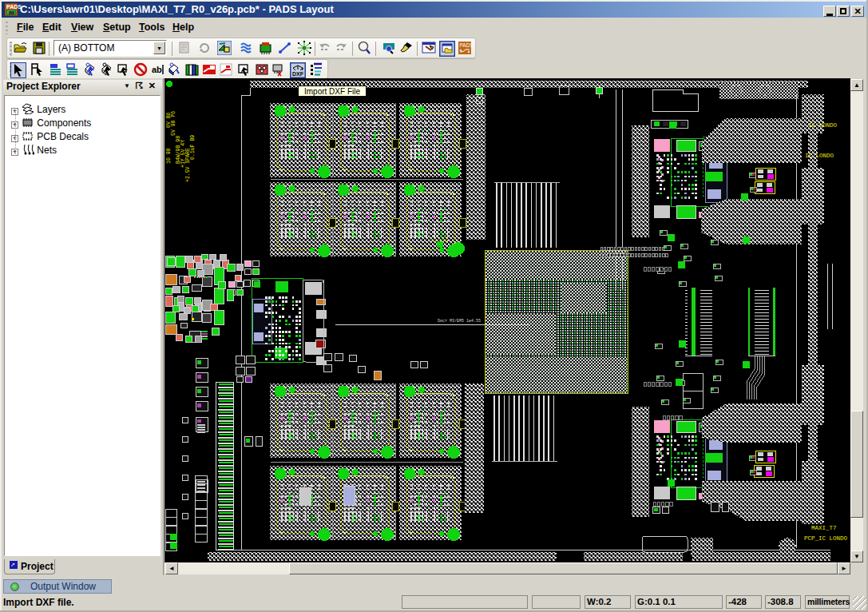 This screenshot has height=612, width=868. What do you see at coordinates (459, 321) in the screenshot?
I see `svg-text: Dист M3/EM5 1w4.55` at bounding box center [459, 321].